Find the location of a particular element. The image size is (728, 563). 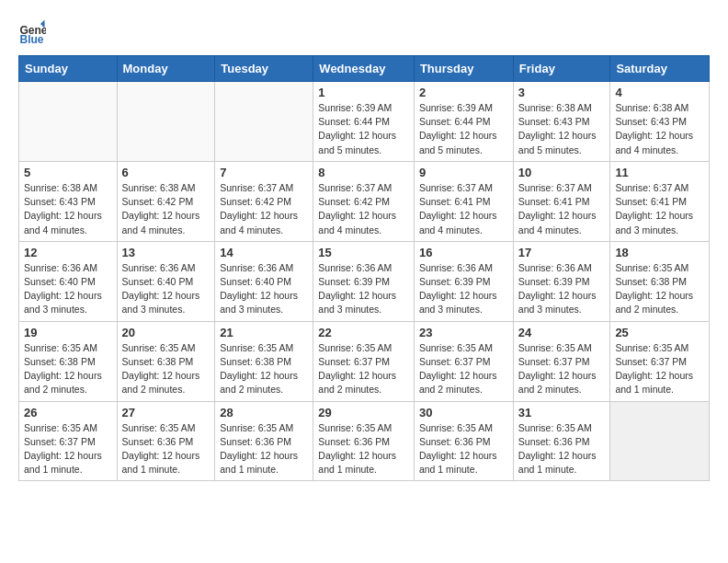

day-number: 22 is located at coordinates (364, 333).